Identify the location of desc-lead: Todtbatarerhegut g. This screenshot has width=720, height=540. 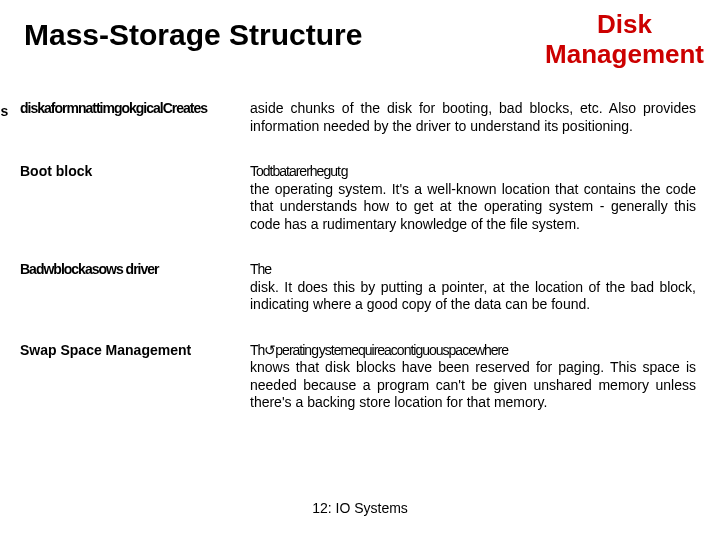
(299, 171).